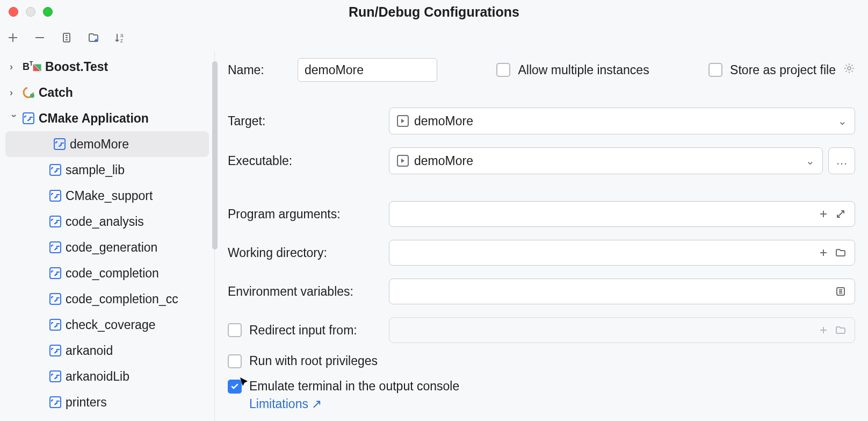 This screenshot has width=868, height=421. What do you see at coordinates (107, 118) in the screenshot?
I see `sidebar-group-cmake: › CMake Application` at bounding box center [107, 118].